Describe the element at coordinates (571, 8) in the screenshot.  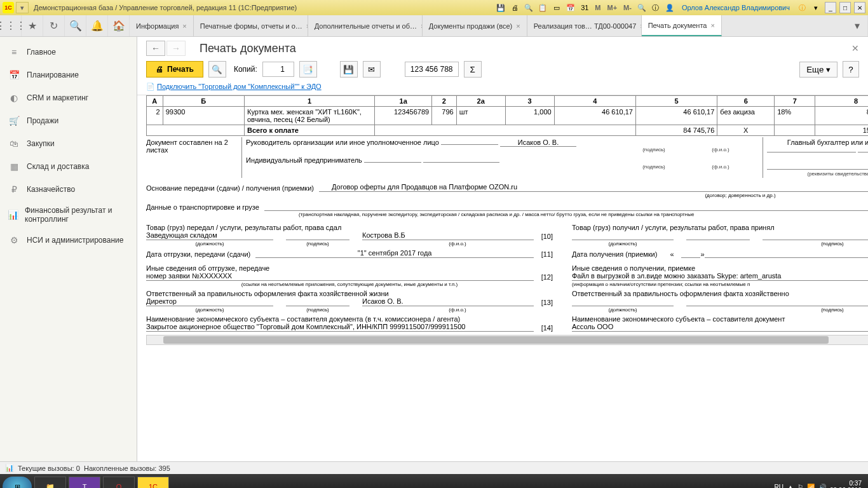
I see `calendar-icon: 📅` at that location.